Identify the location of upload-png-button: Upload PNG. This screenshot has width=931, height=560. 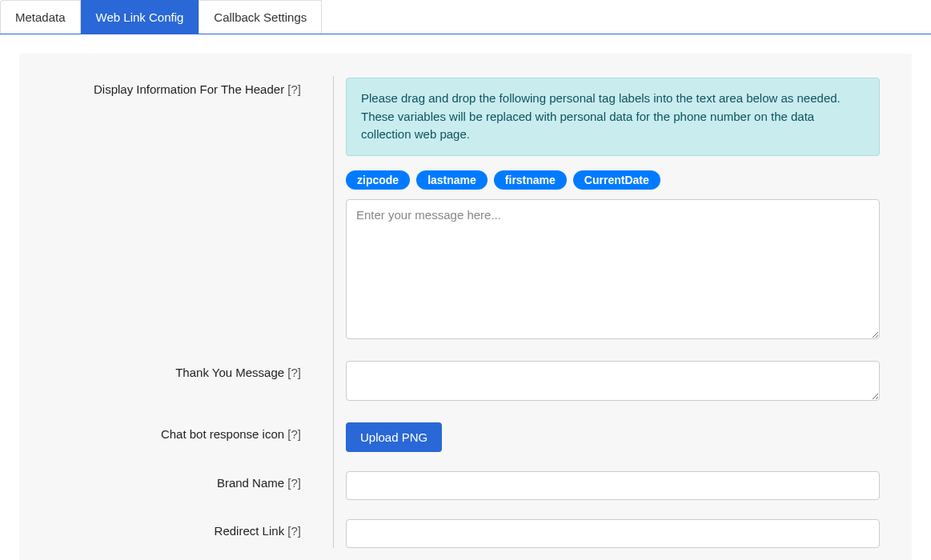
(394, 437).